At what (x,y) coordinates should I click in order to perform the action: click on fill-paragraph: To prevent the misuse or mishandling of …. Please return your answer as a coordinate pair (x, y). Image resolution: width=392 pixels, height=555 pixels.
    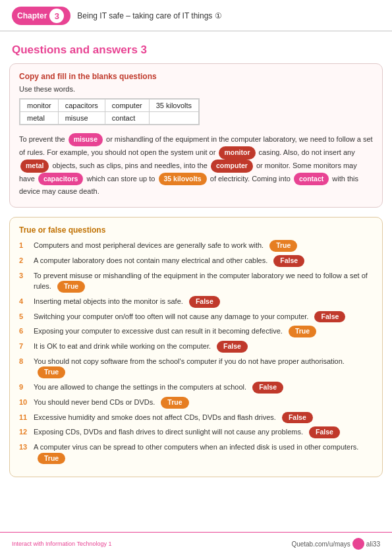
    Looking at the image, I should click on (196, 165).